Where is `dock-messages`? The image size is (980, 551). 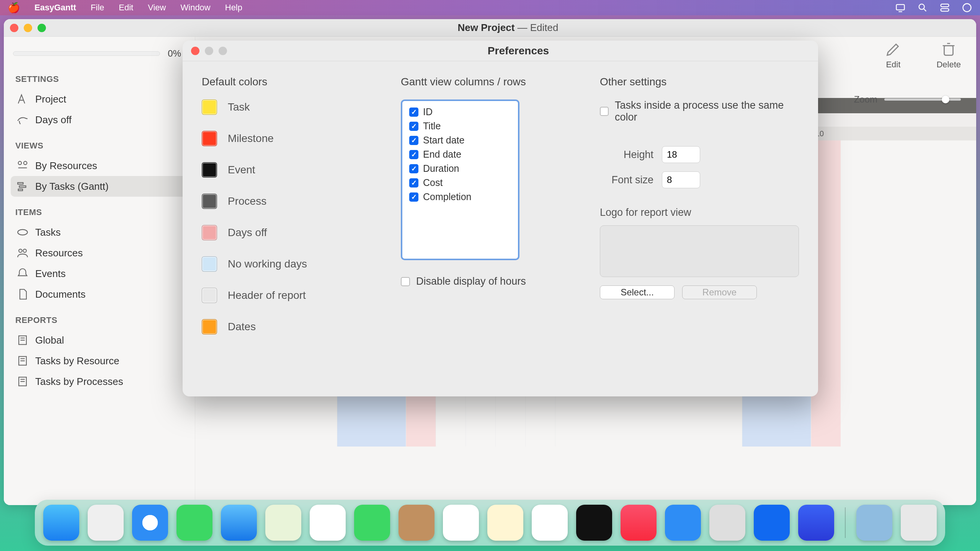
dock-messages is located at coordinates (194, 523).